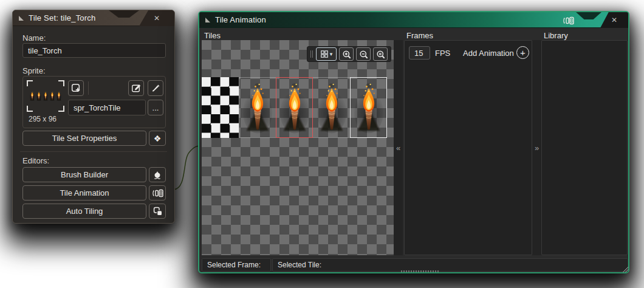 This screenshot has width=644, height=288. I want to click on torch-tile-4-selected, so click(368, 108).